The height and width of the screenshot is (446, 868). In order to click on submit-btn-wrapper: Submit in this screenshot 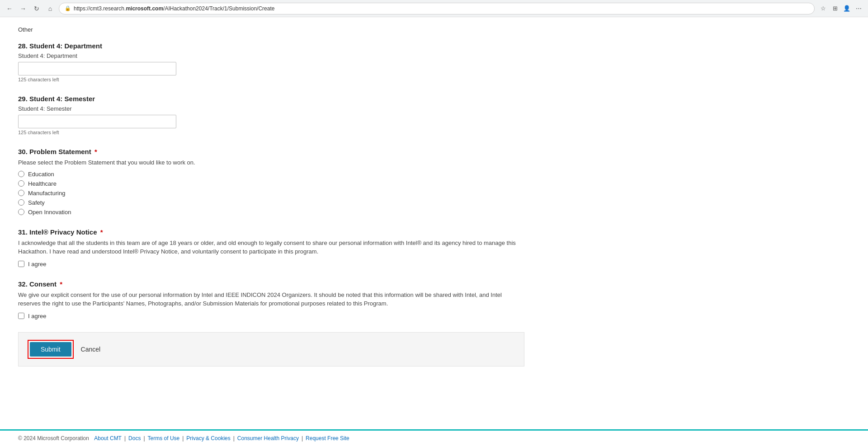, I will do `click(51, 349)`.